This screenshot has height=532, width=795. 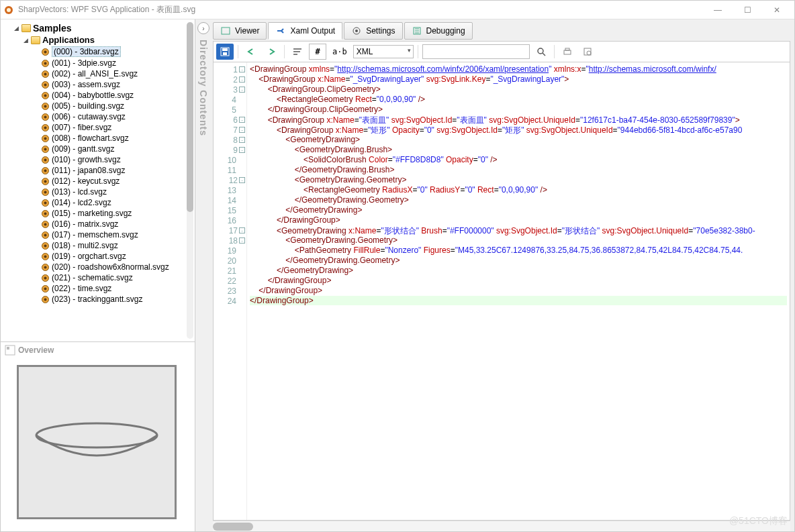 I want to click on tree-item: (000) - 3dbar.svgz, so click(x=117, y=52).